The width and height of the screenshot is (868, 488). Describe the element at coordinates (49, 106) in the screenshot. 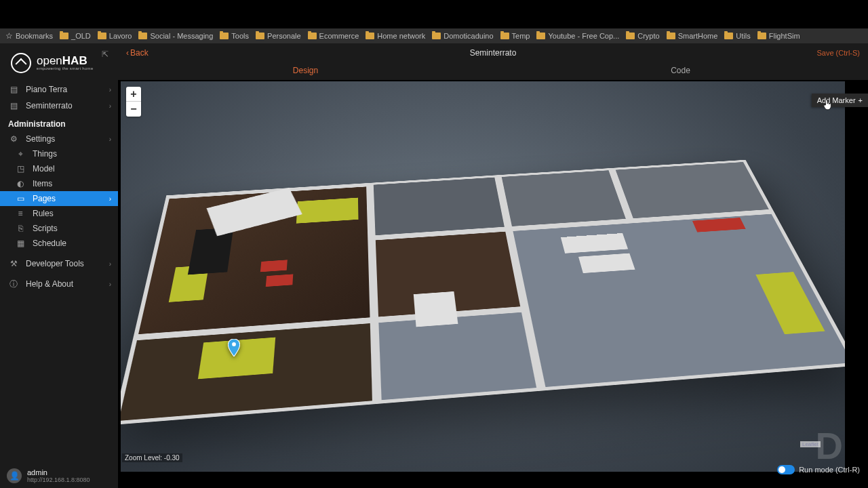

I see `nav-label: Seminterrato` at that location.